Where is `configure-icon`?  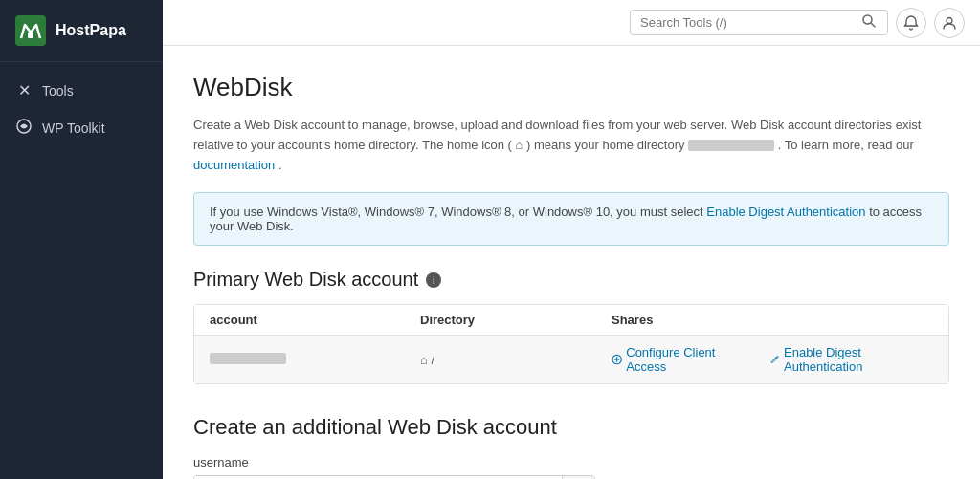
configure-icon is located at coordinates (616, 359).